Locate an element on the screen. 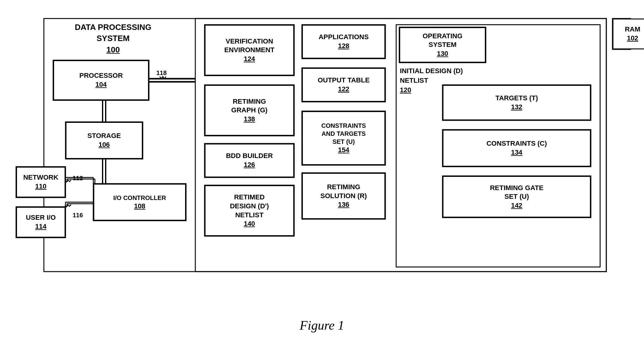  constraints-targets-box: CONSTRAINTS AND TARGETS SET (U) 154 is located at coordinates (344, 138).